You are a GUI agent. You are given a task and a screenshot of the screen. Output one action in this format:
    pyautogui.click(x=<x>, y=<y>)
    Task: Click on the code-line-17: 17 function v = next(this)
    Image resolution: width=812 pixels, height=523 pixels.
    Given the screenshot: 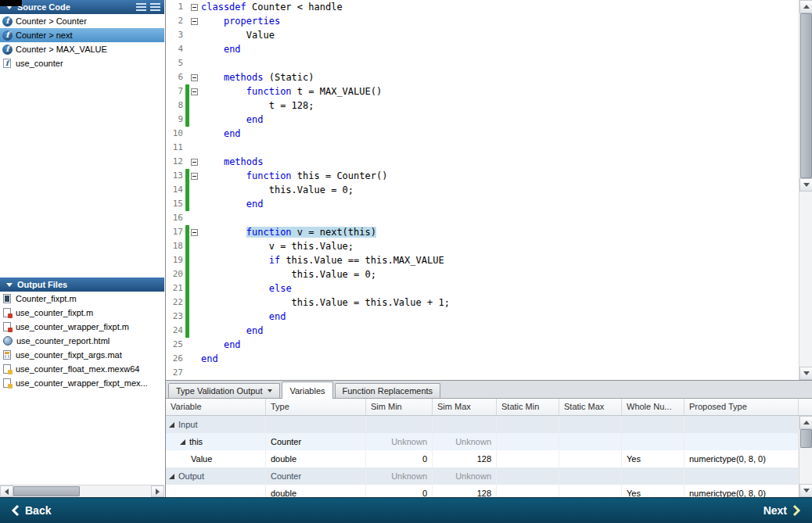 What is the action you would take?
    pyautogui.click(x=482, y=232)
    